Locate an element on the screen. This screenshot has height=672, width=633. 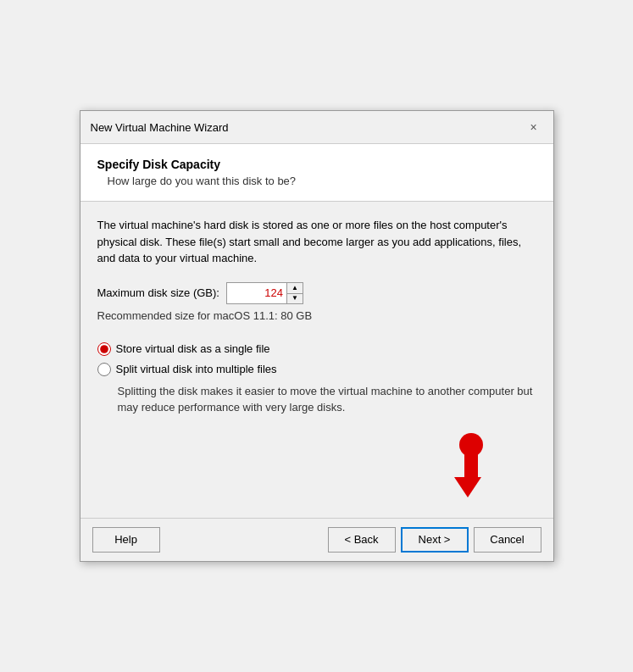
footer: Help < Back Next > Cancel is located at coordinates (317, 539).